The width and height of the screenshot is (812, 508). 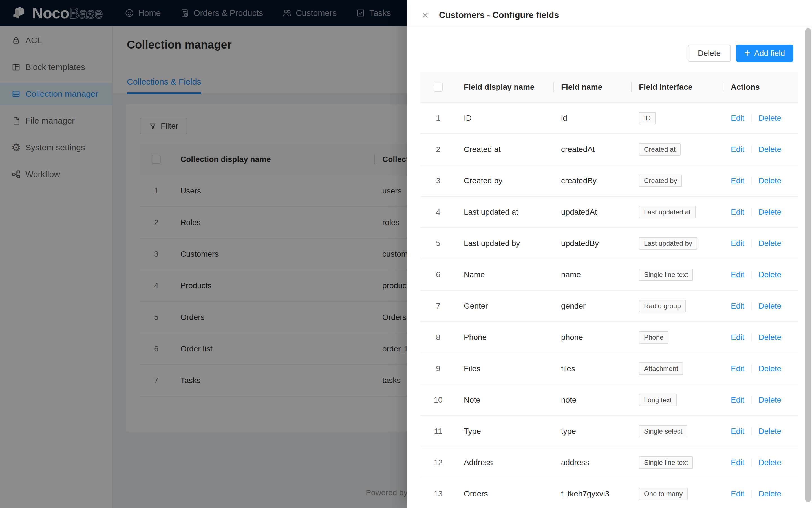 I want to click on drawer-scrollbar, so click(x=808, y=265).